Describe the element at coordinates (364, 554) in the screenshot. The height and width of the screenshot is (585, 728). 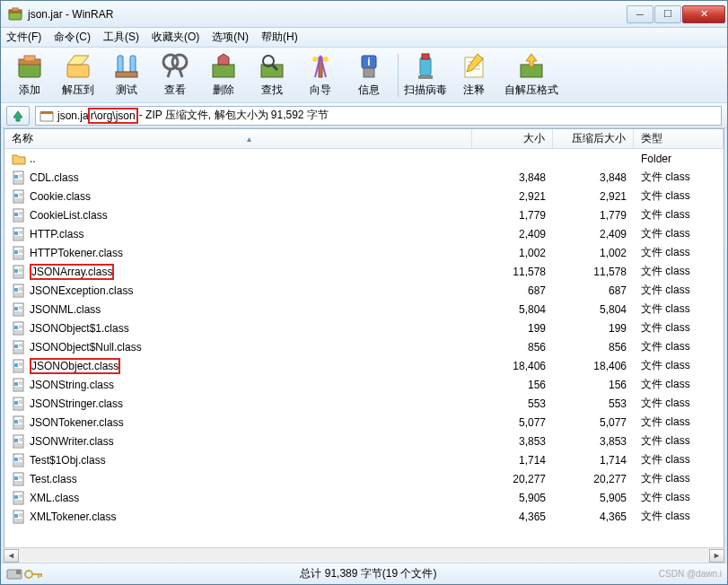
I see `h-scrollbar: ◄ ►` at that location.